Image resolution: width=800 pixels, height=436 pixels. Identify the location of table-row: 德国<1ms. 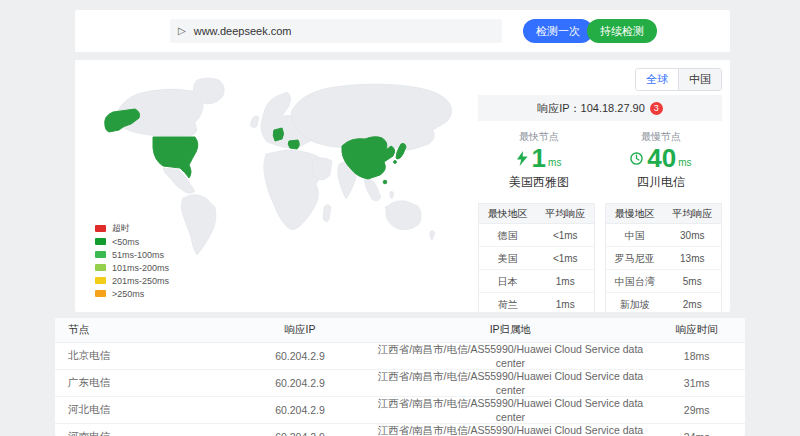
(536, 236).